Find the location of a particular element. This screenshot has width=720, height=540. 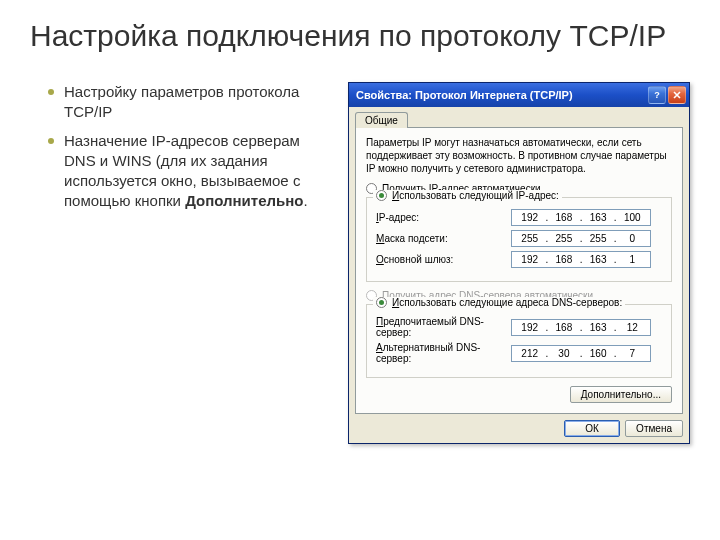

slide-title: Настройка подключения по протоколу TCP/I… is located at coordinates (360, 36).